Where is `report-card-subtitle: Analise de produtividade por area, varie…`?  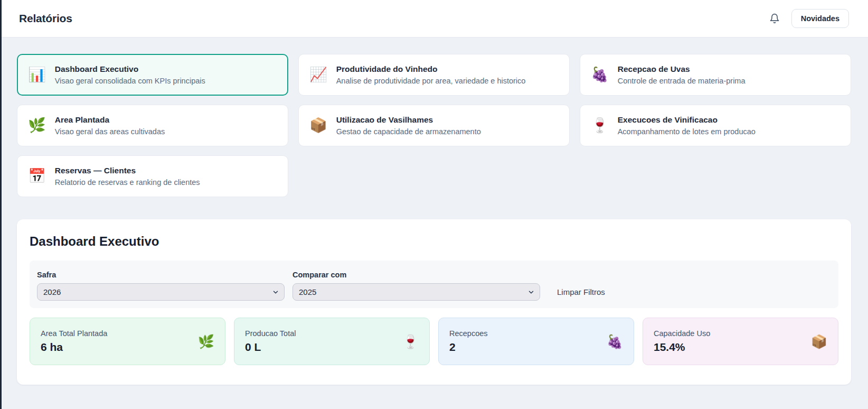
report-card-subtitle: Analise de produtividade por area, varie… is located at coordinates (431, 81).